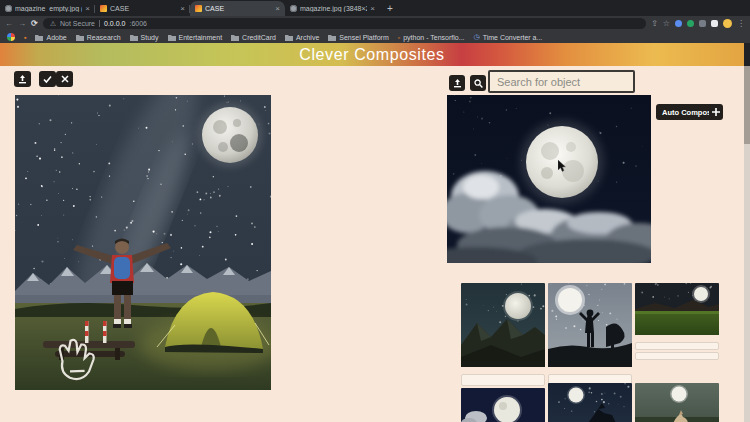  I want to click on bookmark-folder-archive: Archive, so click(302, 38).